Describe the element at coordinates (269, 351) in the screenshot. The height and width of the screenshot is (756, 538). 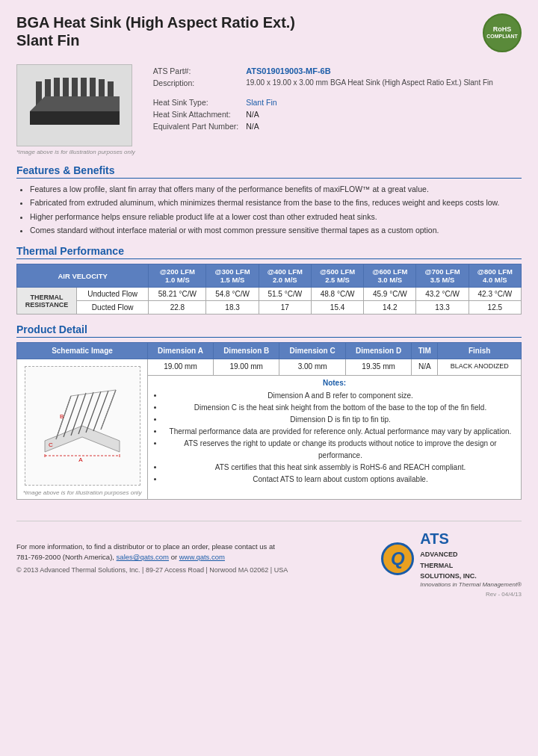
I see `detail-header-row: Schematic Image Dimension A Dimension B …` at that location.